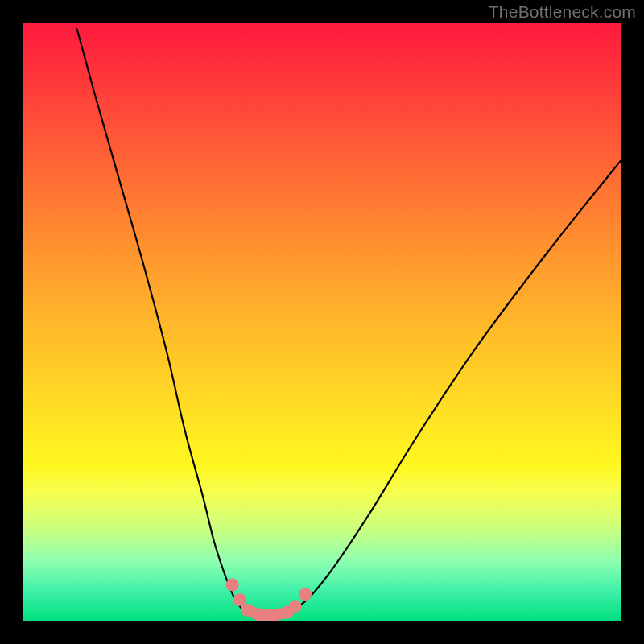 This screenshot has height=644, width=644. Describe the element at coordinates (269, 600) in the screenshot. I see `marker-dots-group` at that location.